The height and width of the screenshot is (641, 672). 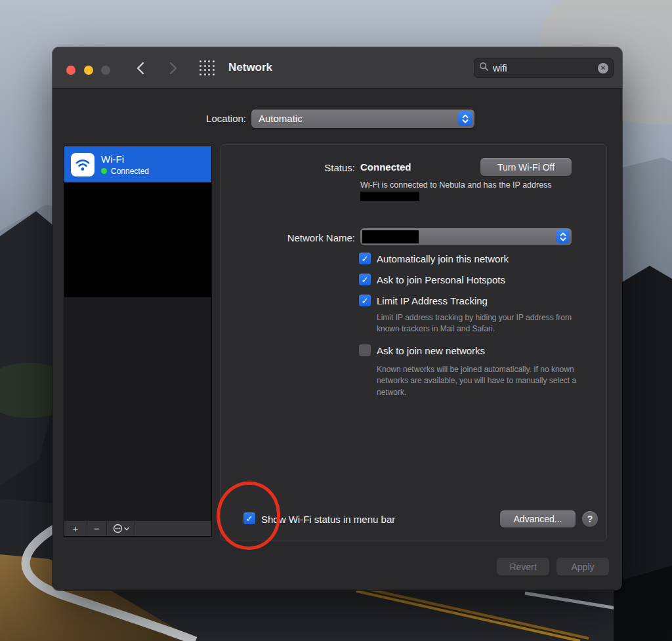 What do you see at coordinates (456, 185) in the screenshot?
I see `status-description: Wi-Fi is connected to Nebula and has the…` at bounding box center [456, 185].